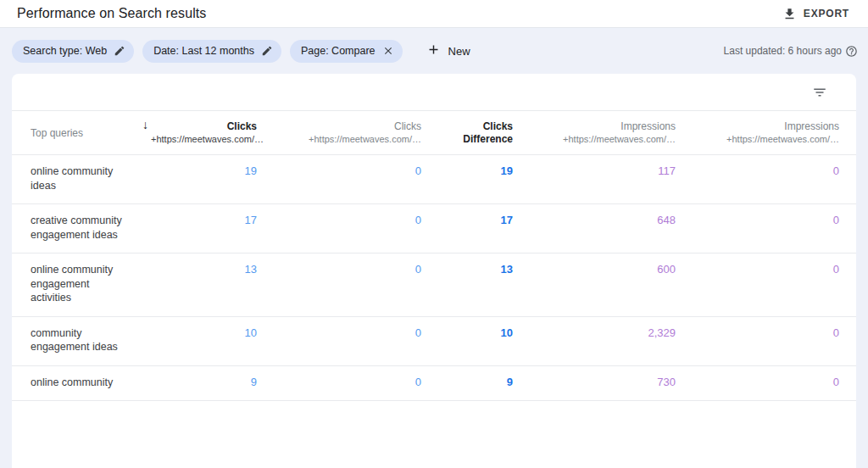 The width and height of the screenshot is (868, 468). I want to click on filter-chips: Search type: Web Date: Last 12 months Pa…, so click(244, 51).